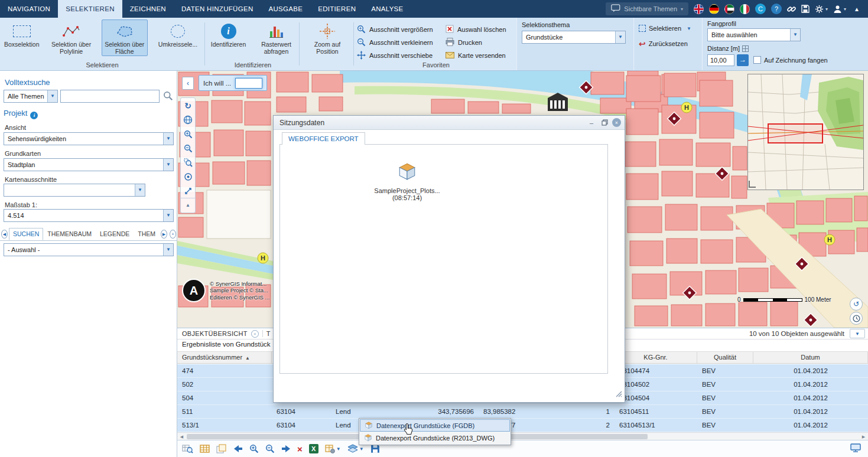 This screenshot has width=868, height=457. Describe the element at coordinates (752, 184) in the screenshot. I see `overview-fold-icon` at that location.